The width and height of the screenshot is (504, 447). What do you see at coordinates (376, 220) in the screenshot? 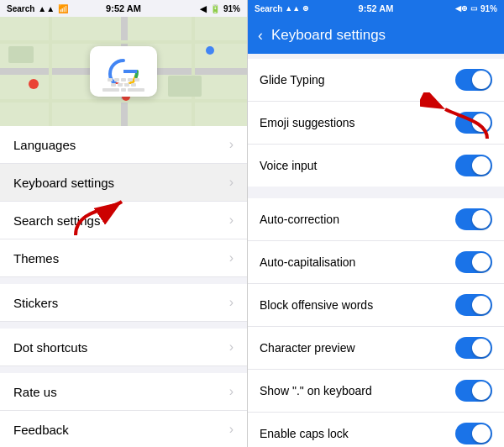
I see `settings-item-auto-correction: Auto-correction` at bounding box center [376, 220].